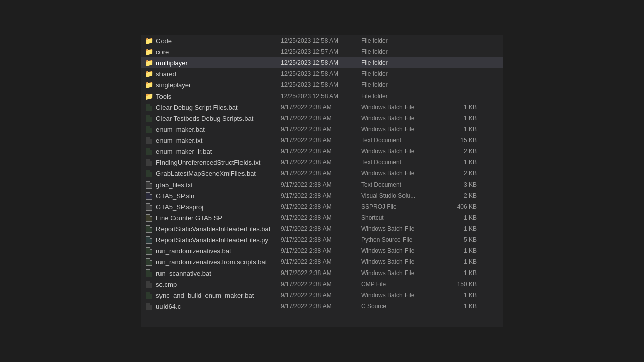 The image size is (644, 362). Describe the element at coordinates (213, 196) in the screenshot. I see `file-name: GTA5_SP.sln` at that location.